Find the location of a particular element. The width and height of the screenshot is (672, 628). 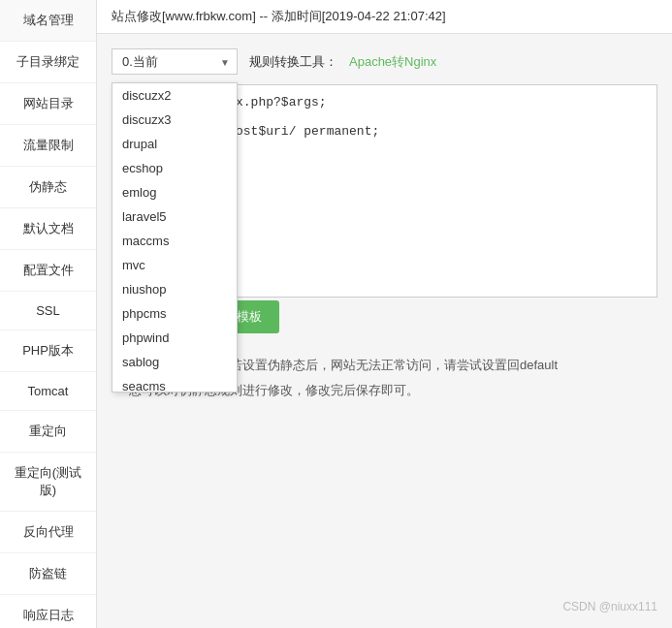

watermark: CSDN @niuxx111 is located at coordinates (610, 607).